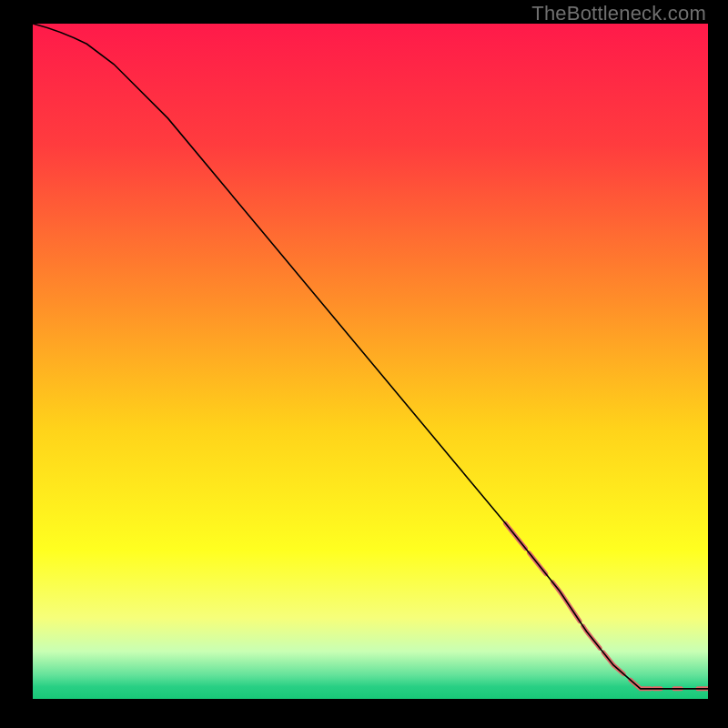  I want to click on highlight-segment, so click(641, 684).